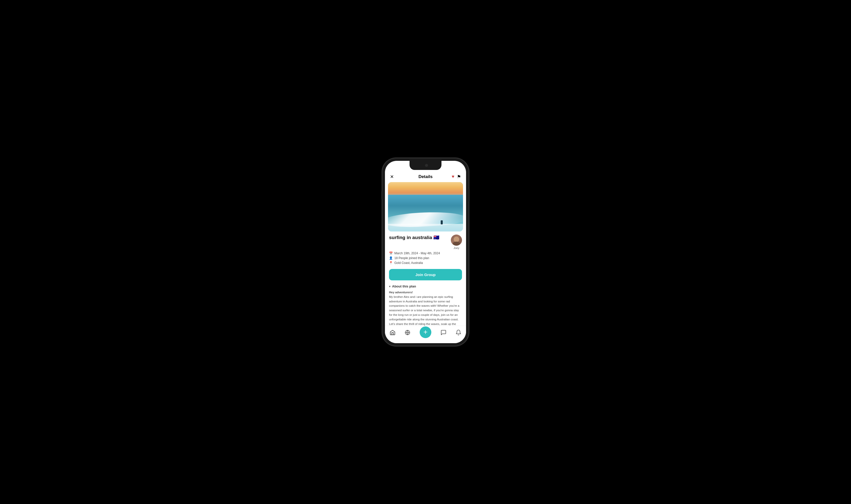  What do you see at coordinates (425, 177) in the screenshot?
I see `header-bar: ✕ Details ♥ ⚑` at bounding box center [425, 177].